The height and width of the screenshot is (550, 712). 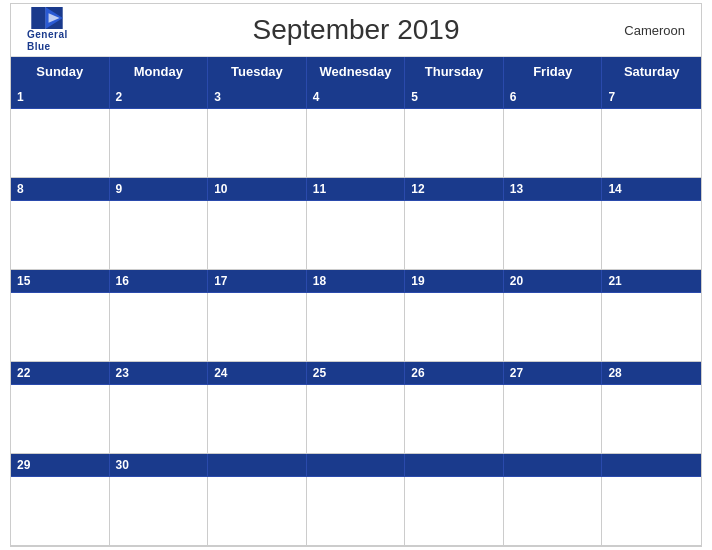 I want to click on week-2-content, so click(x=356, y=236).